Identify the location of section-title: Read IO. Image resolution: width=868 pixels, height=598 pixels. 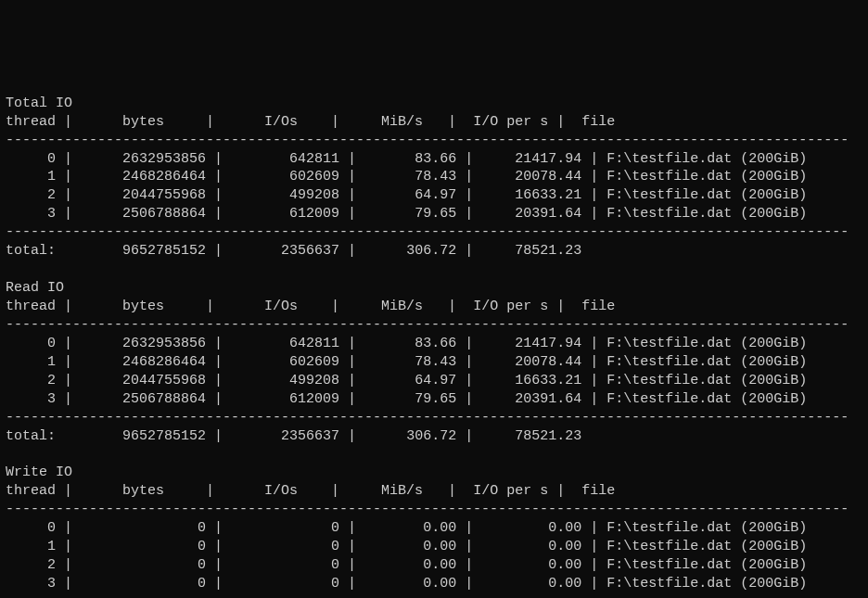
(35, 287).